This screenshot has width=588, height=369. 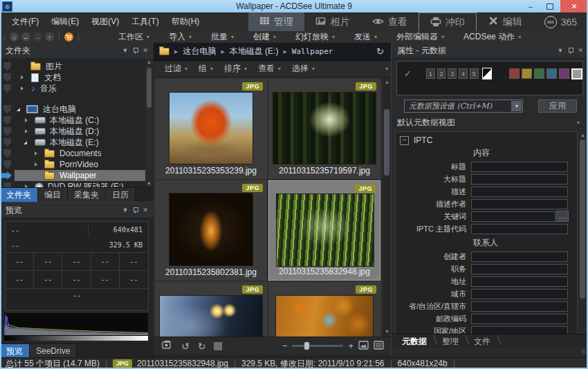 What do you see at coordinates (318, 346) in the screenshot?
I see `zoom-slider` at bounding box center [318, 346].